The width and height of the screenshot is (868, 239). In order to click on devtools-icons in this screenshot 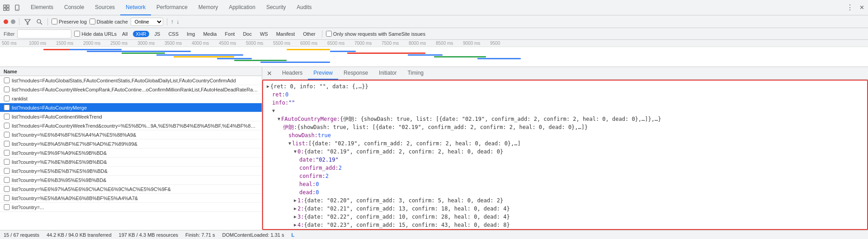, I will do `click(12, 8)`.